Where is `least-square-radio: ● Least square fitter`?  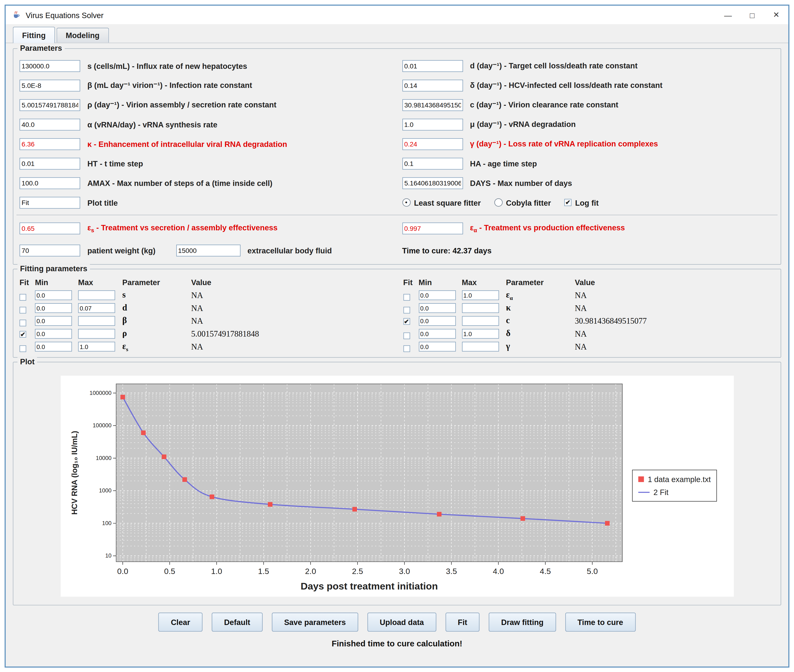 least-square-radio: ● Least square fitter is located at coordinates (442, 203).